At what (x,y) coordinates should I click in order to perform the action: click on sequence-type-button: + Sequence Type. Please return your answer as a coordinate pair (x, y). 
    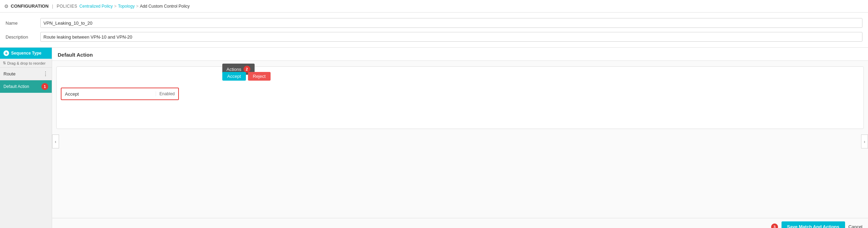
    Looking at the image, I should click on (26, 53).